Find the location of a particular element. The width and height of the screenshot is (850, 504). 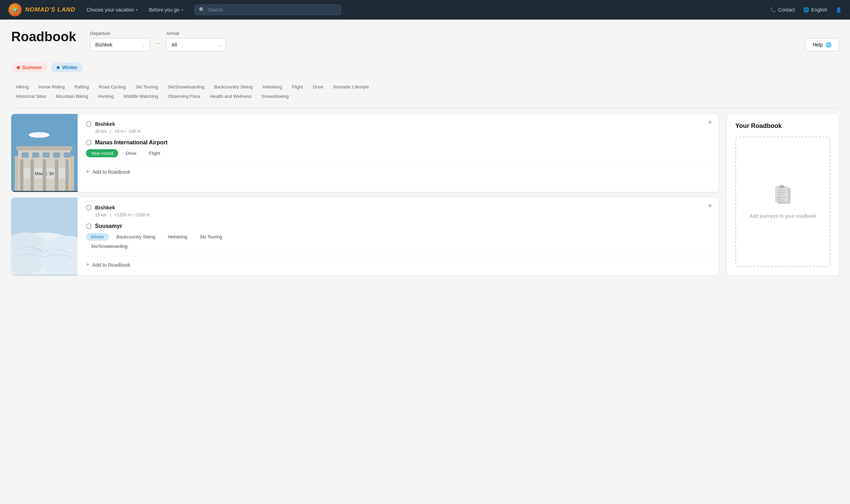

phone-icon: 📞 is located at coordinates (773, 10).